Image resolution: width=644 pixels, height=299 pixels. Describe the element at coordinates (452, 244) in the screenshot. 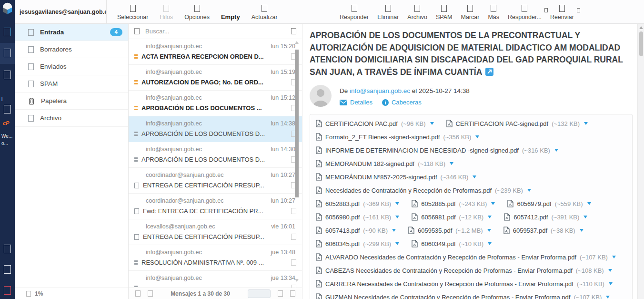

I see `attachment: 6060349.pdf(~10 KB)` at that location.